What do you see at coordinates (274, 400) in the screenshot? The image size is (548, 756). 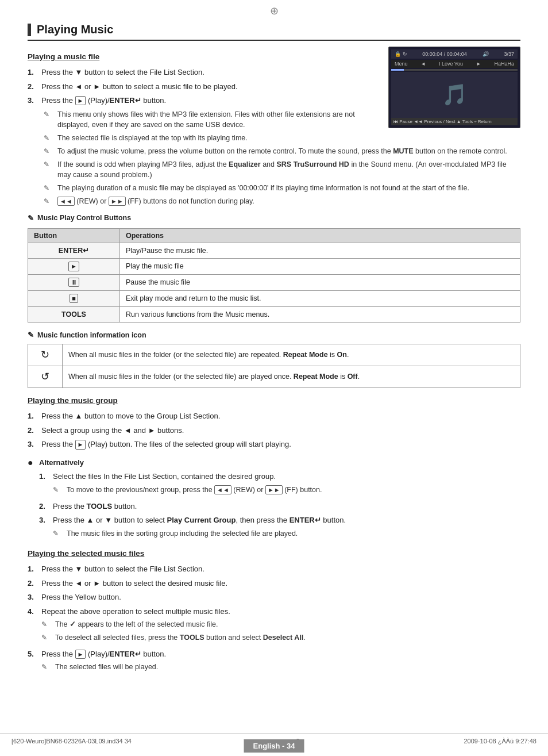 I see `section-heading-playing-music-group: Playing the music group` at bounding box center [274, 400].